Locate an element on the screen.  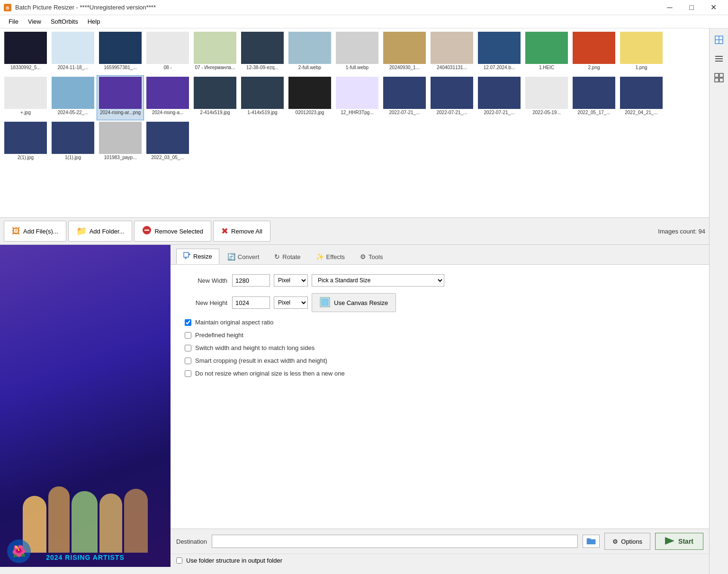
sidebar-grid-button is located at coordinates (719, 78).